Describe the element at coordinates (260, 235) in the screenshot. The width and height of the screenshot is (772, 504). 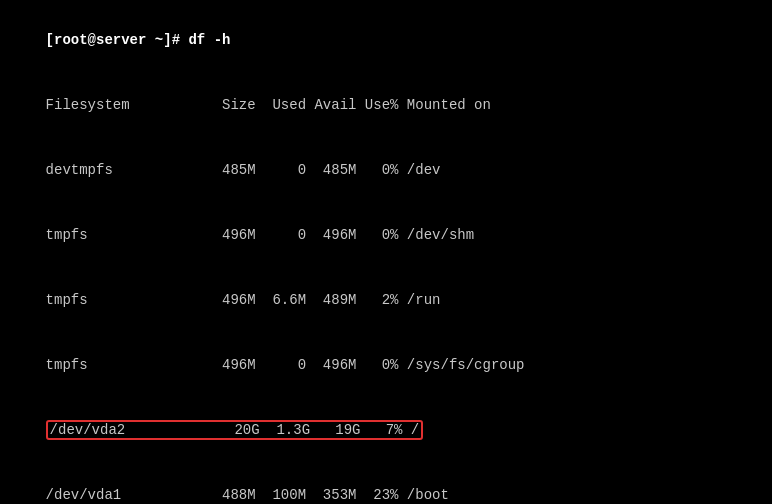
I see `tmpfs1-text: tmpfs 496M 0 496M 0% /dev/shm` at that location.